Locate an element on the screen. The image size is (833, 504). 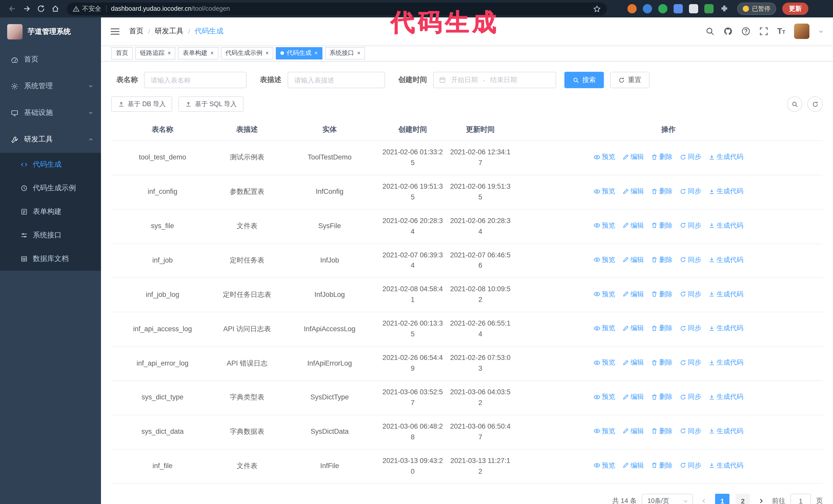
sidebar-item-form-builder: 表单构建 is located at coordinates (51, 212).